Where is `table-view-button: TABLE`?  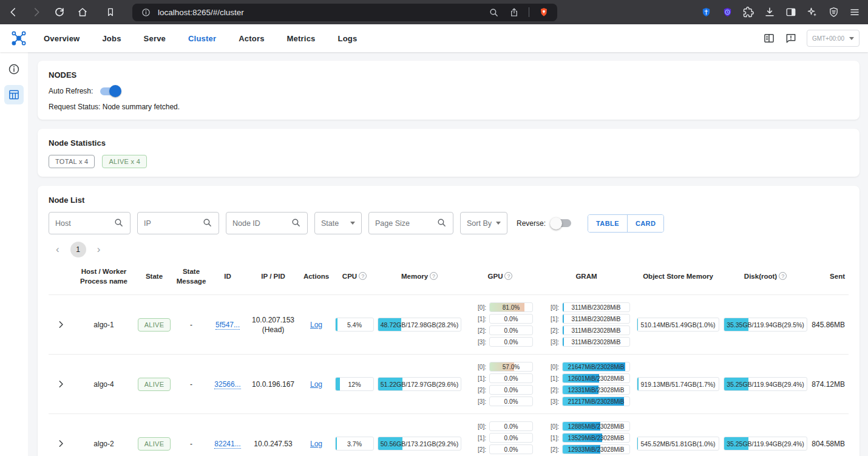
table-view-button: TABLE is located at coordinates (608, 223).